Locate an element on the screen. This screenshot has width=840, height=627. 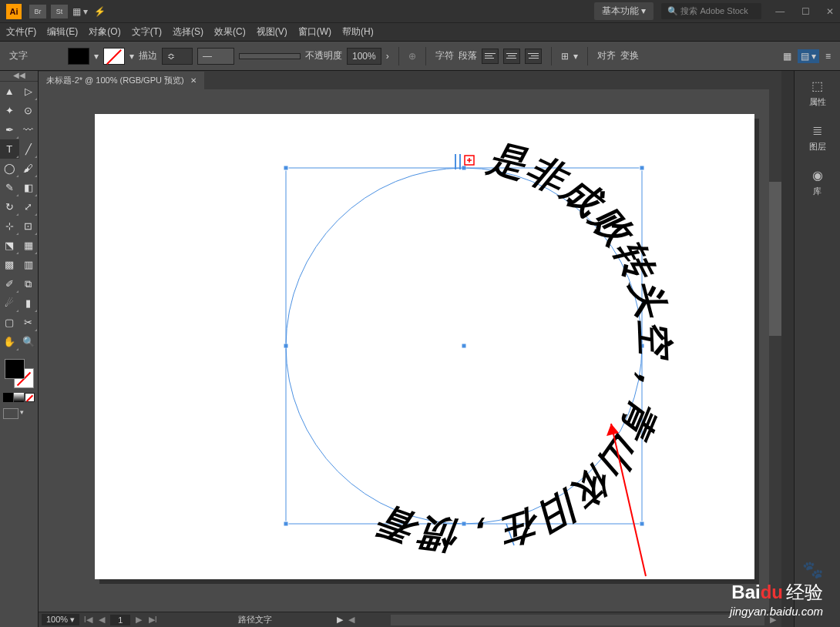
shaper-tool: ✎ is located at coordinates (9, 188).